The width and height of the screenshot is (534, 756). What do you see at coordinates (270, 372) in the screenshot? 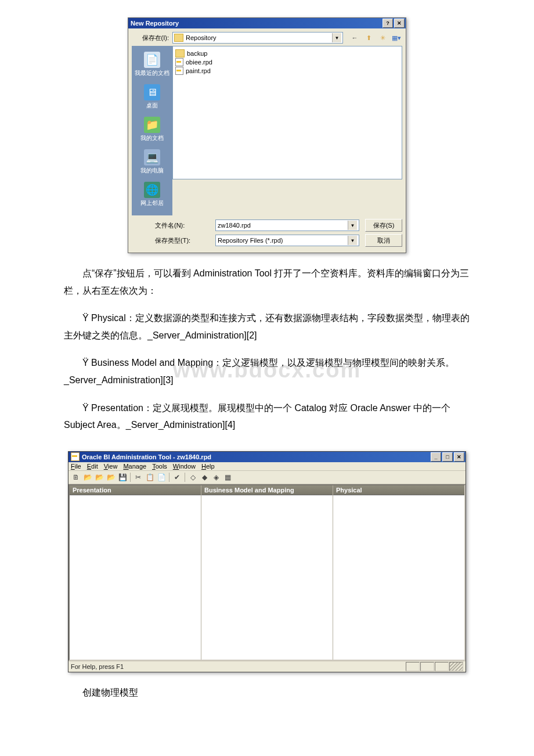
I see `paragraph: Ÿ Business Model and Mapping：定义逻辑模型，以及逻辑…` at bounding box center [270, 372].